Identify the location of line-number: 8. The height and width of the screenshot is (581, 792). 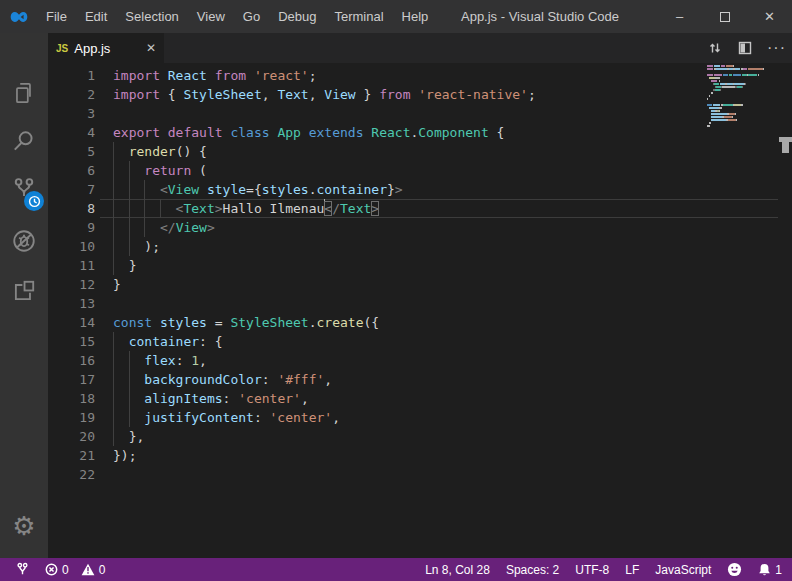
(72, 208).